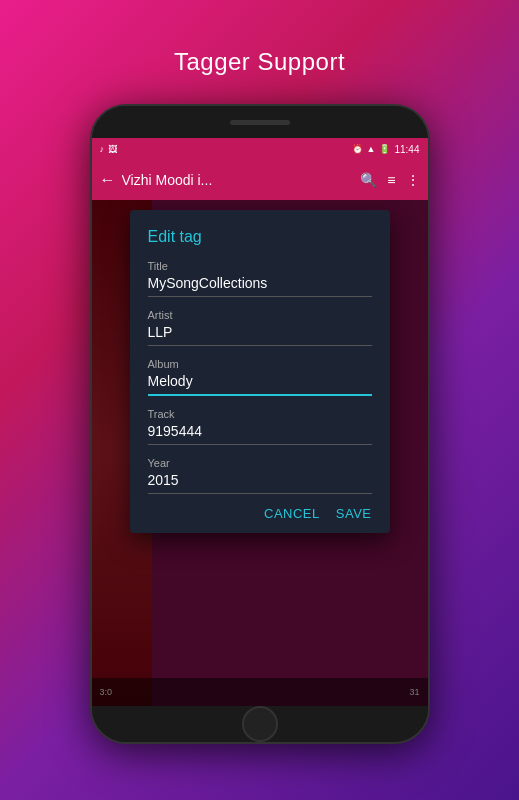 This screenshot has width=519, height=800. I want to click on dialog-title: Edit tag, so click(260, 237).